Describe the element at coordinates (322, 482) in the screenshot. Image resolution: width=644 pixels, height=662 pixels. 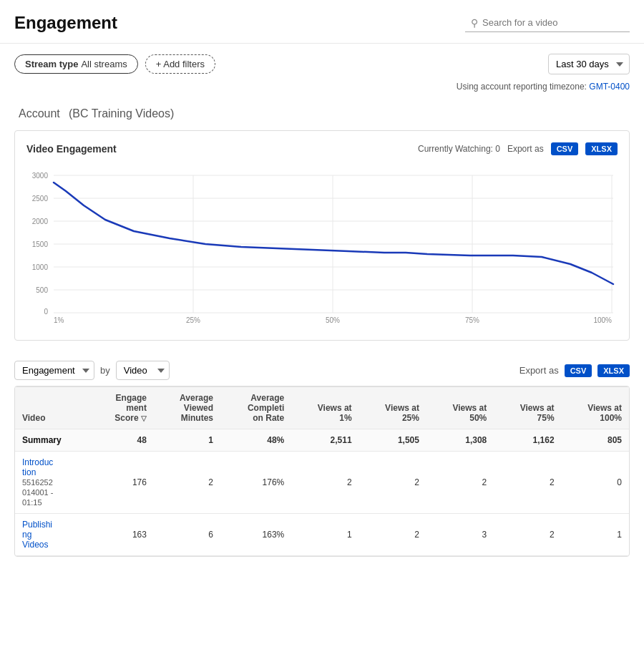
I see `table-row: Introduction 5516252014001 -01:15 176 2 …` at that location.